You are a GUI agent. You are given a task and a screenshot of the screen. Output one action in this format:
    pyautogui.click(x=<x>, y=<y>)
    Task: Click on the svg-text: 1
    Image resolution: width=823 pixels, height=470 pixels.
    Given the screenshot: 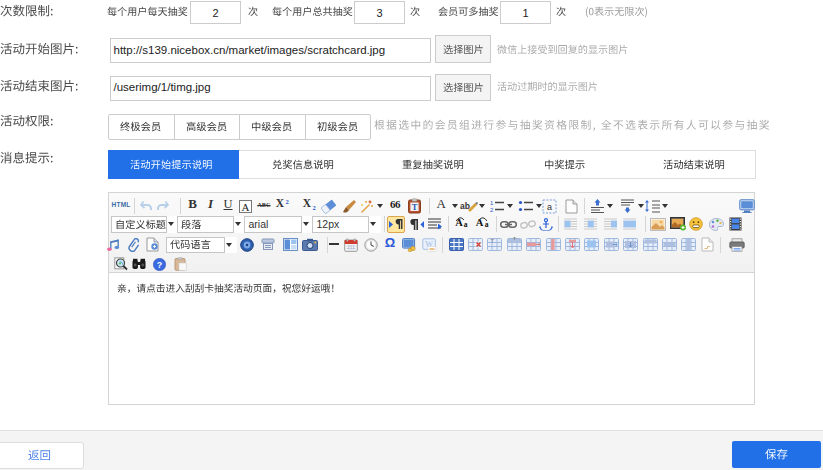 What is the action you would take?
    pyautogui.click(x=492, y=203)
    